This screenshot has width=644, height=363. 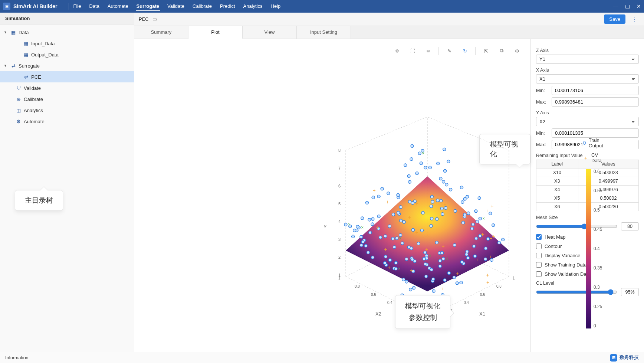 What do you see at coordinates (595, 133) in the screenshot?
I see `y-min-input` at bounding box center [595, 133].